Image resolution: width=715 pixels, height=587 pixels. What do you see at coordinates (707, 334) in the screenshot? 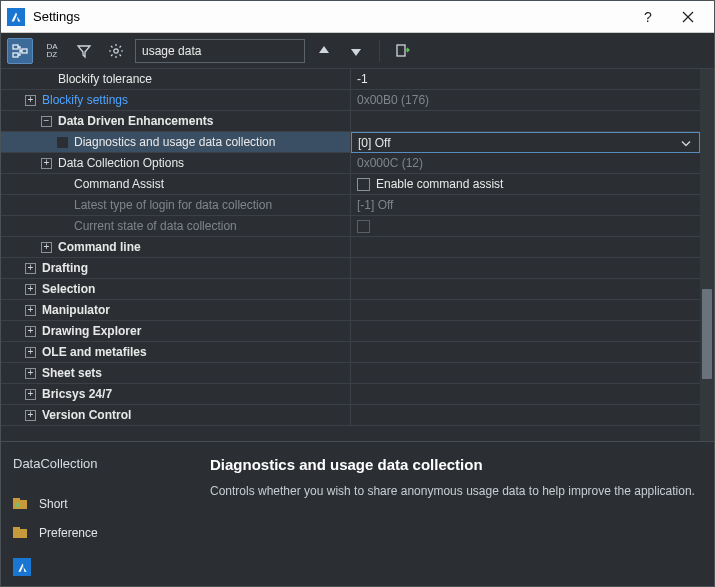
I see `scrollbar-thumb` at bounding box center [707, 334].